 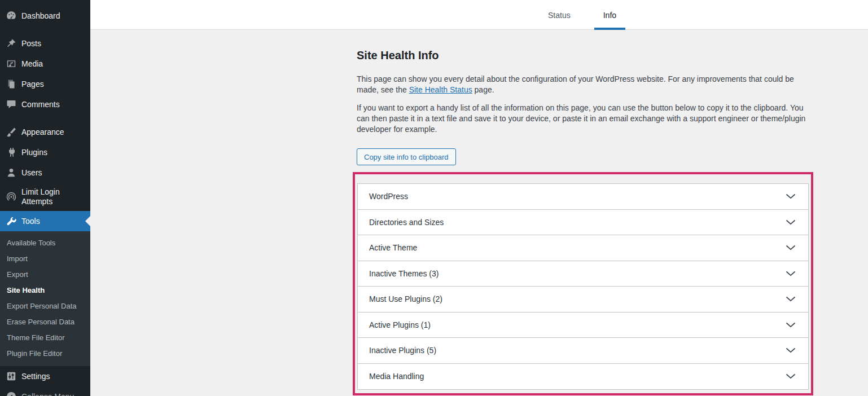 What do you see at coordinates (45, 306) in the screenshot?
I see `submenu-item-export-personal-data: Export Personal Data` at bounding box center [45, 306].